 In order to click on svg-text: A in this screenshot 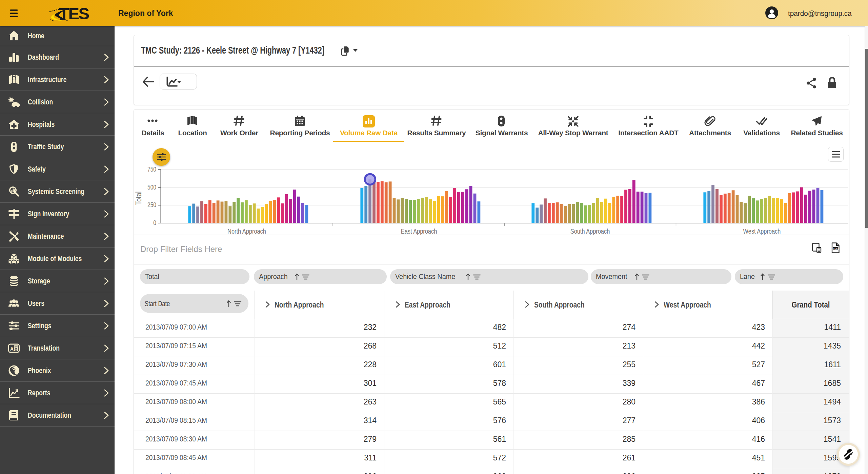, I will do `click(12, 349)`.